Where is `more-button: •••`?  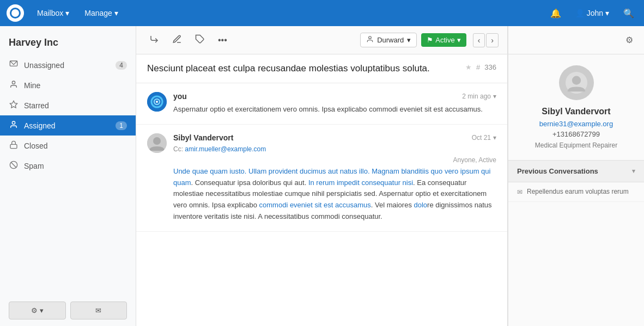 more-button: ••• is located at coordinates (222, 40).